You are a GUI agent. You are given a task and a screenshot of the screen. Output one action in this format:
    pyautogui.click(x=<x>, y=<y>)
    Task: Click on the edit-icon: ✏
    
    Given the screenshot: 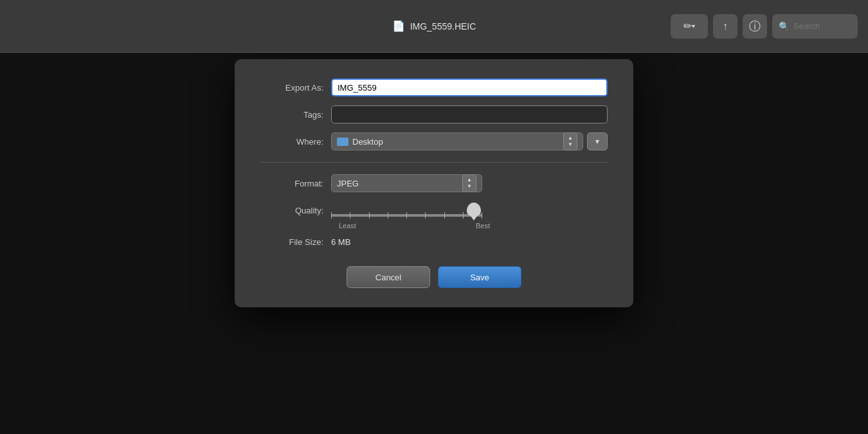 What is the action you would take?
    pyautogui.click(x=688, y=26)
    